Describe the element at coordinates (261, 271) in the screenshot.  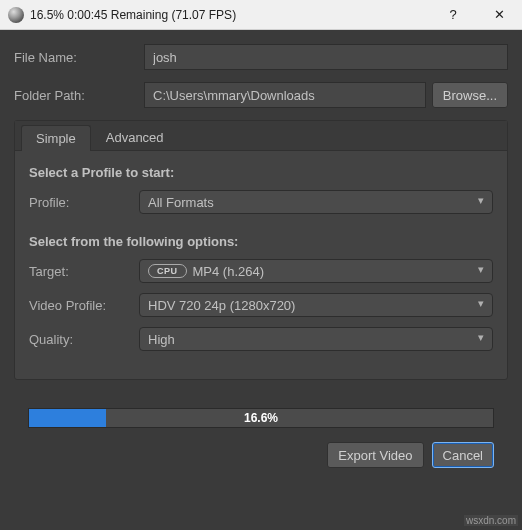
I see `target-row: Target: CPU MP4 (h.264)` at that location.